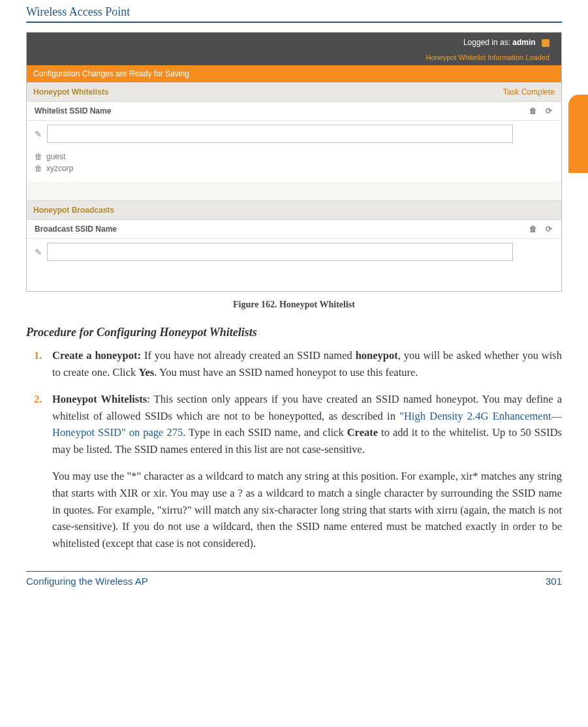  What do you see at coordinates (294, 22) in the screenshot?
I see `header-rule` at bounding box center [294, 22].